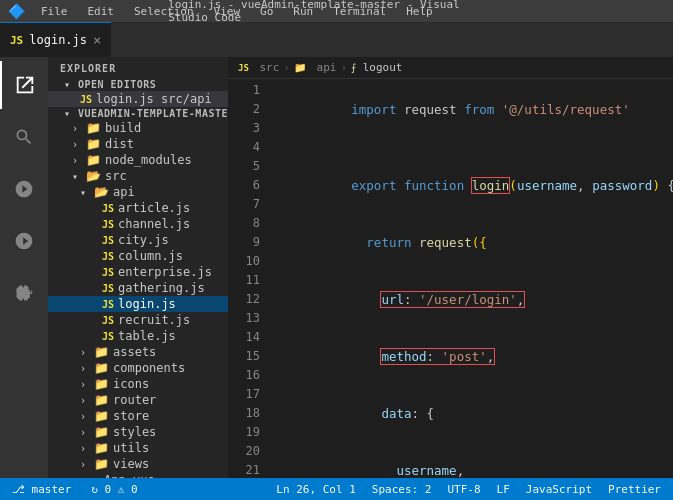 The width and height of the screenshot is (673, 500). I want to click on tab-login-js: JS login.js ×, so click(56, 40).